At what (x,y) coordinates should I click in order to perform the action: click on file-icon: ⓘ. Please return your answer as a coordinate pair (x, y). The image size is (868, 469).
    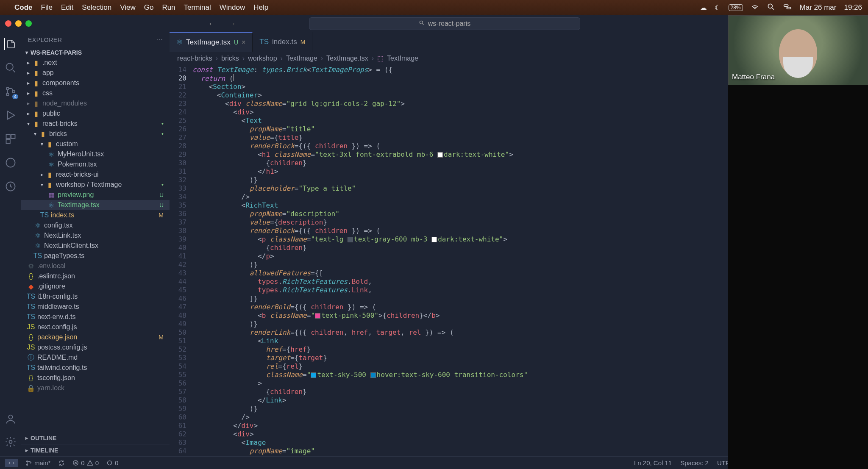
    Looking at the image, I should click on (31, 358).